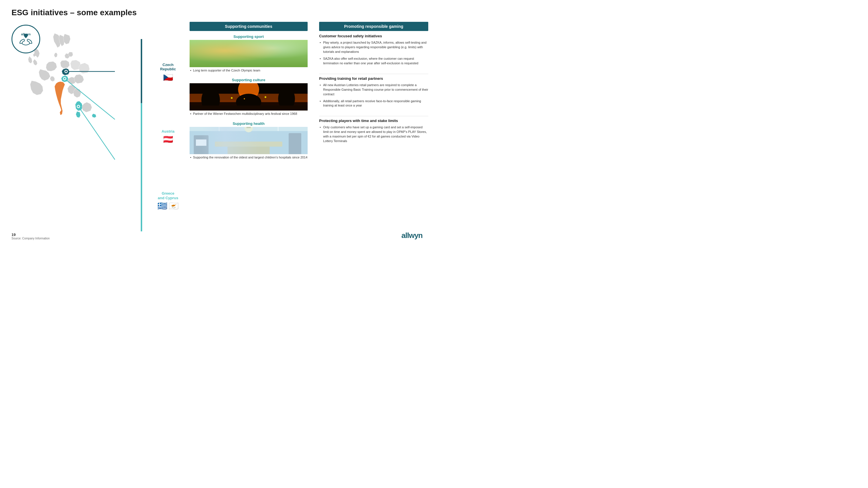  Describe the element at coordinates (168, 139) in the screenshot. I see `austria-flag: 🇦🇹` at that location.